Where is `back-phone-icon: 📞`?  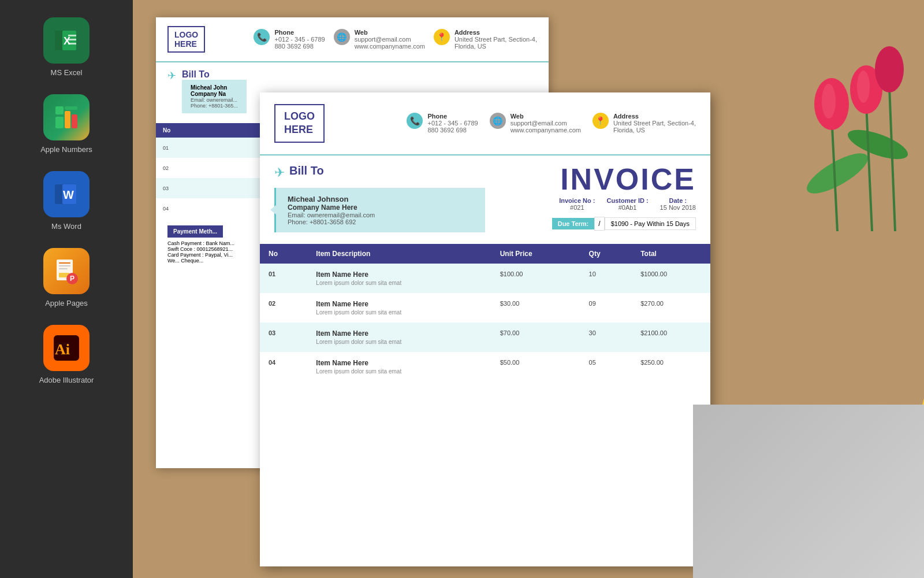
back-phone-icon: 📞 is located at coordinates (262, 37).